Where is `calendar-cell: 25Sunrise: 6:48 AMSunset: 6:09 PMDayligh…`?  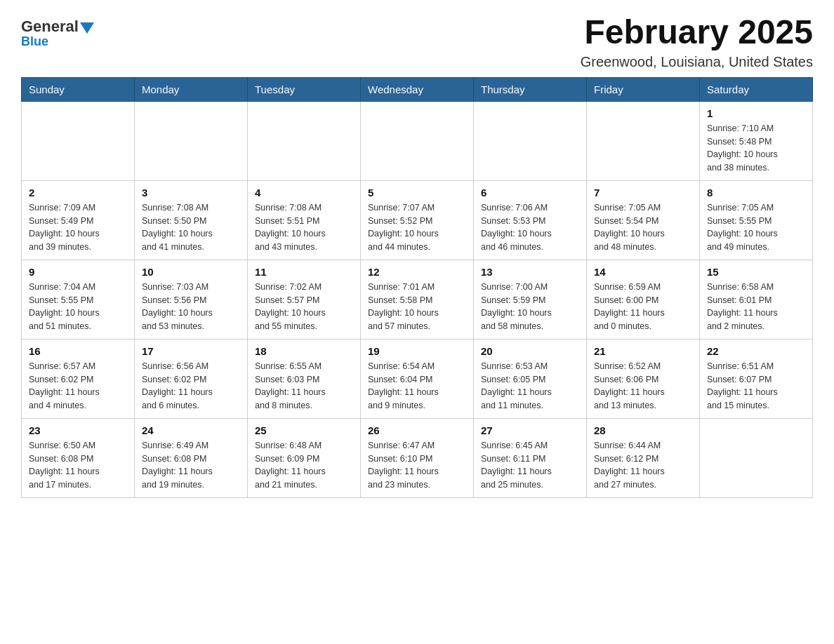 calendar-cell: 25Sunrise: 6:48 AMSunset: 6:09 PMDayligh… is located at coordinates (305, 457).